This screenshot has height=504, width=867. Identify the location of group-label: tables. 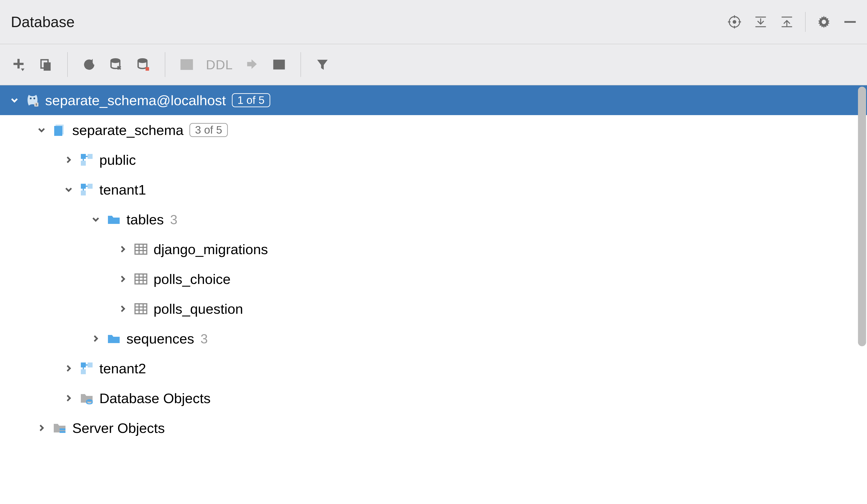
(145, 219).